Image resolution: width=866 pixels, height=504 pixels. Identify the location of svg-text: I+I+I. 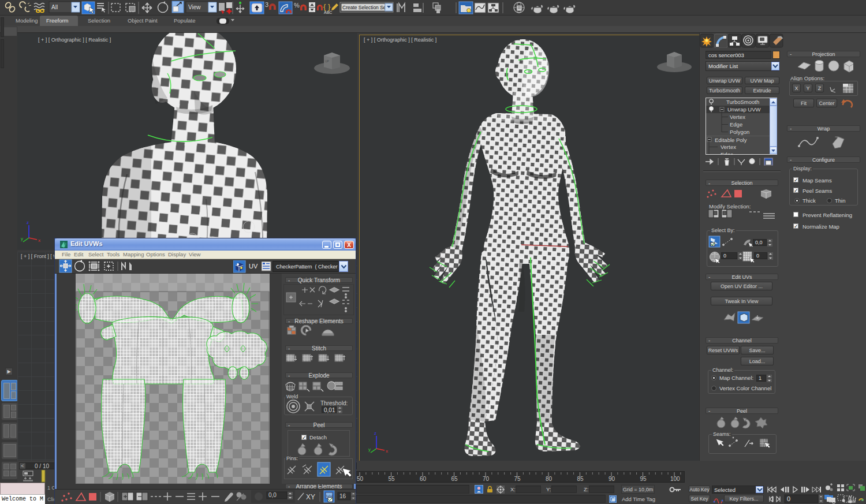
(330, 496).